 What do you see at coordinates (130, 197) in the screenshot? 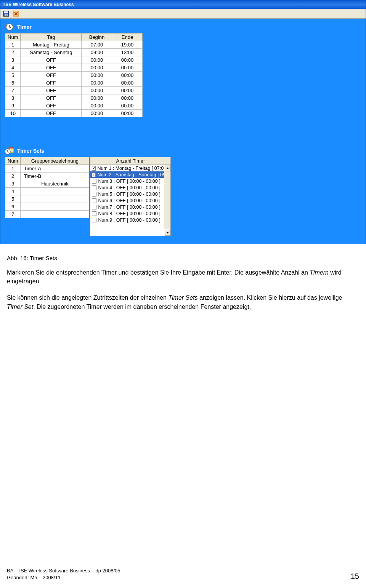
I see `anzahl-timer-panel: Anzahl Timer Num.1 : Montag - Freitag [ …` at bounding box center [130, 197].